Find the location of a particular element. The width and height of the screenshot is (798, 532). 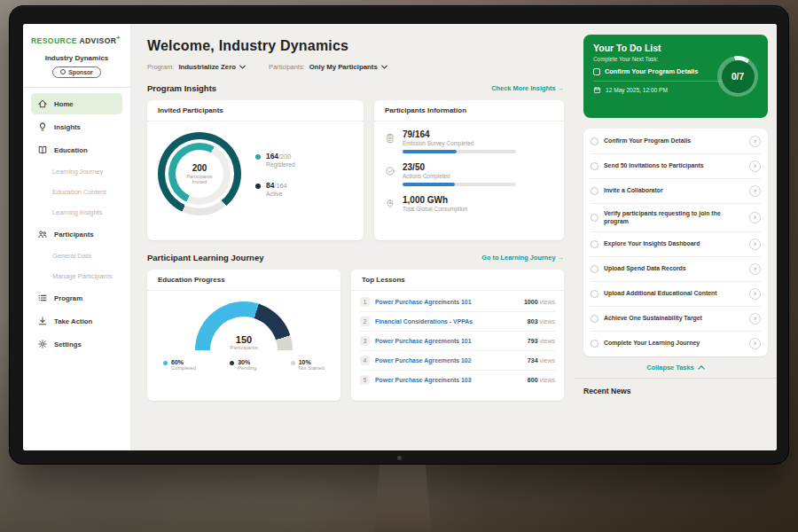

global-consumption-stat: 1,000 GWh Total Global Consumption is located at coordinates (469, 204).